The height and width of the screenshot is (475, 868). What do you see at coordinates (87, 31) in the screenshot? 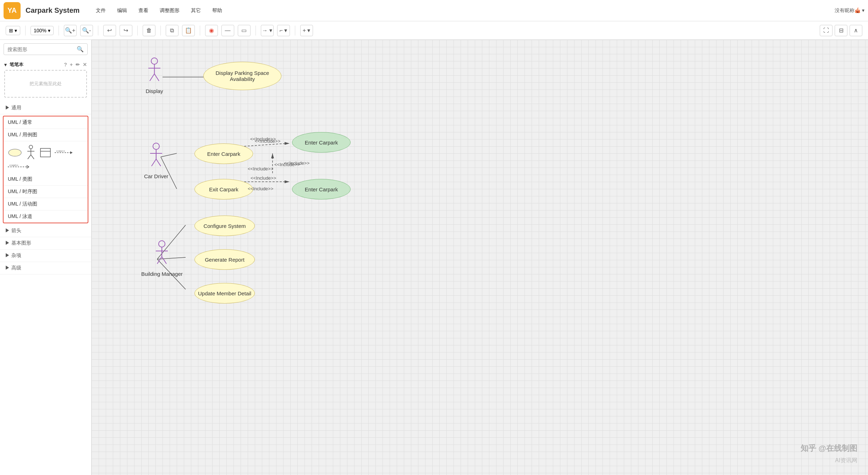
I see `zoom-out-btn: 🔍-` at bounding box center [87, 31].